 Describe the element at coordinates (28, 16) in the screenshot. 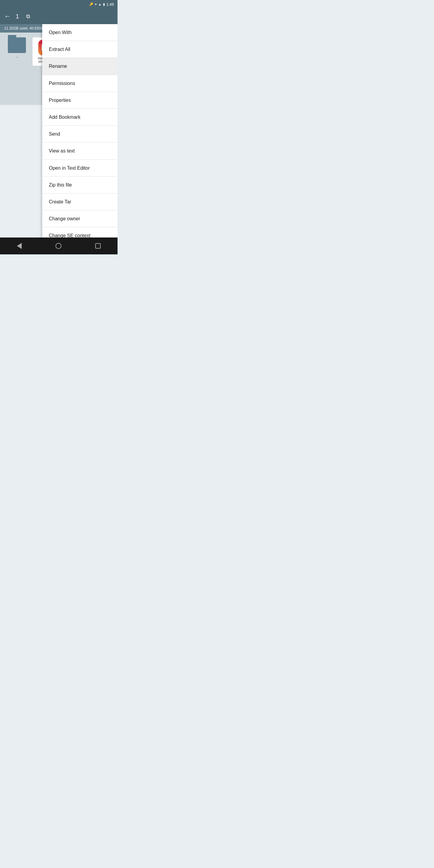

I see `copy-icon: ⧉` at that location.